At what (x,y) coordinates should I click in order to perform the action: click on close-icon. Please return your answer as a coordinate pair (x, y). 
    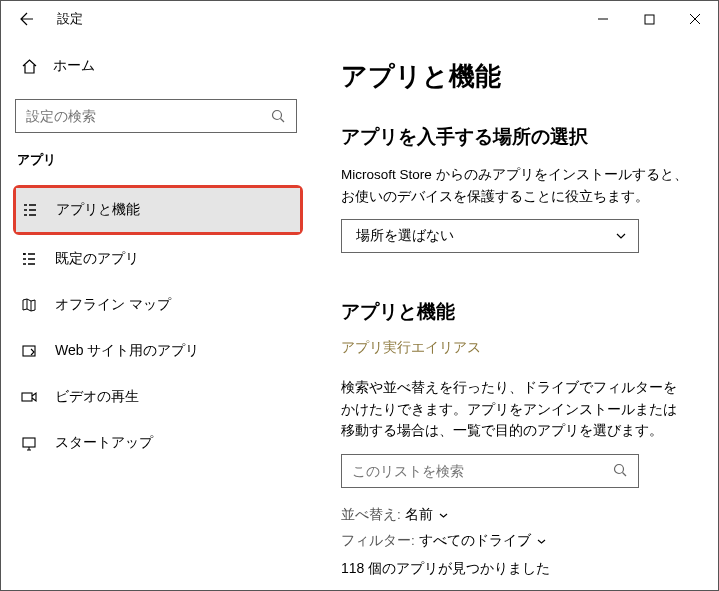
    Looking at the image, I should click on (695, 19).